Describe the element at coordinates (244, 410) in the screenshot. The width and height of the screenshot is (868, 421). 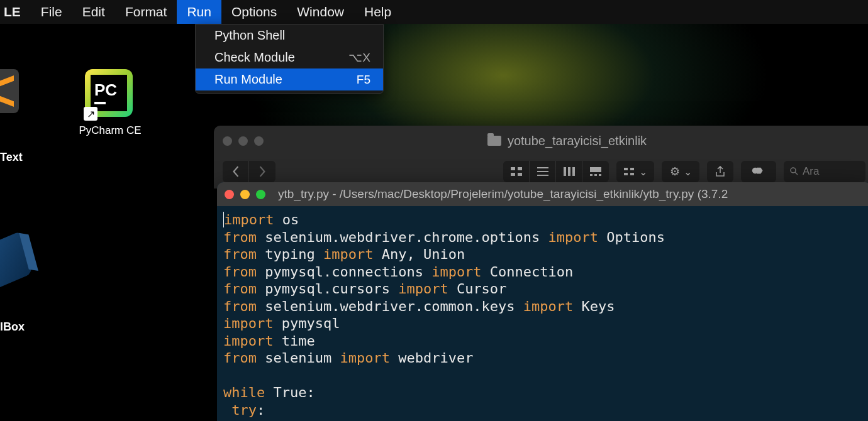
I see `code-token: try` at that location.